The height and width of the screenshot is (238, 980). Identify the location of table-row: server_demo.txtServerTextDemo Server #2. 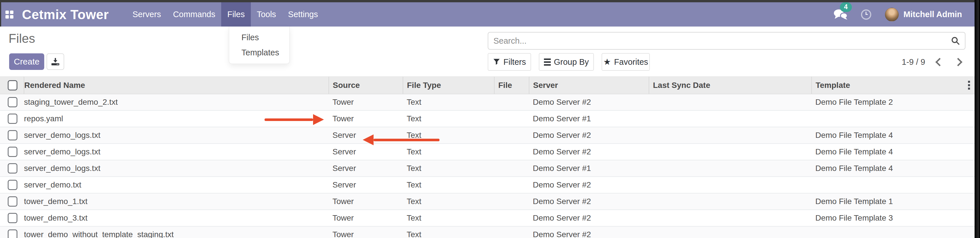
(487, 185).